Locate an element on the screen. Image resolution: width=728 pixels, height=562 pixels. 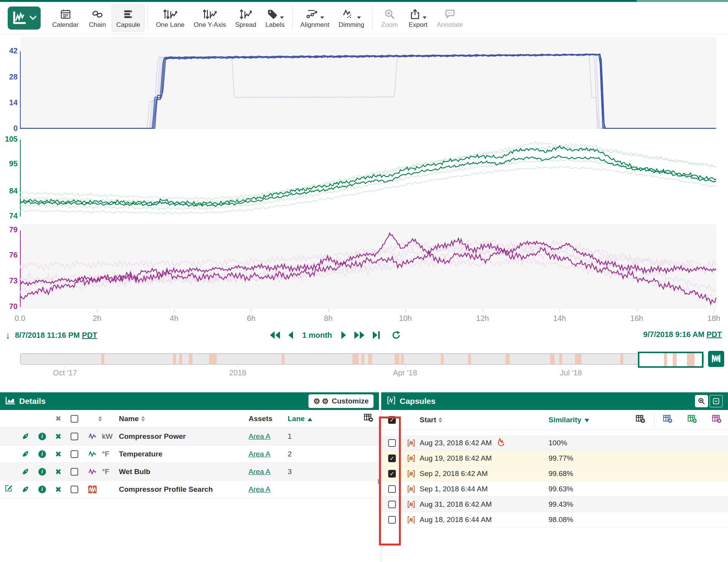
refresh-button is located at coordinates (396, 335).